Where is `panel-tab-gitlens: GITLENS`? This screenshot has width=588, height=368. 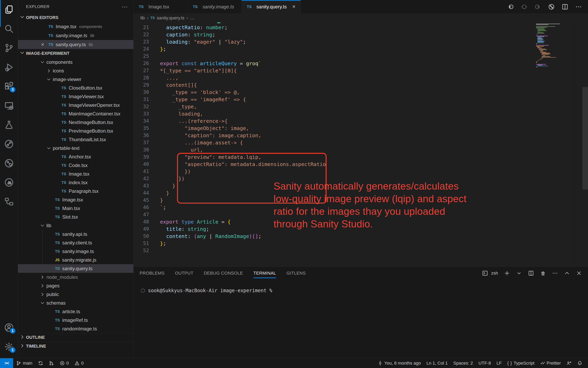 panel-tab-gitlens: GITLENS is located at coordinates (296, 273).